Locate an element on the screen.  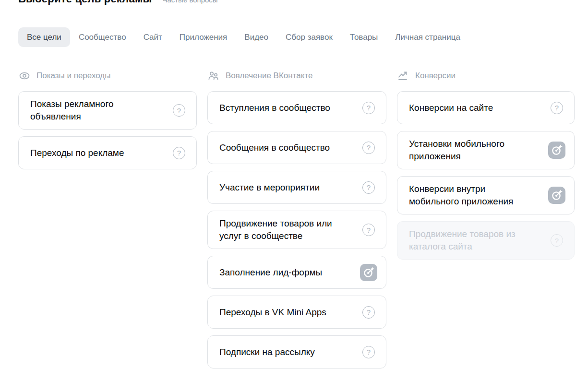
goal-category-tab-2: Сообщество is located at coordinates (103, 37).